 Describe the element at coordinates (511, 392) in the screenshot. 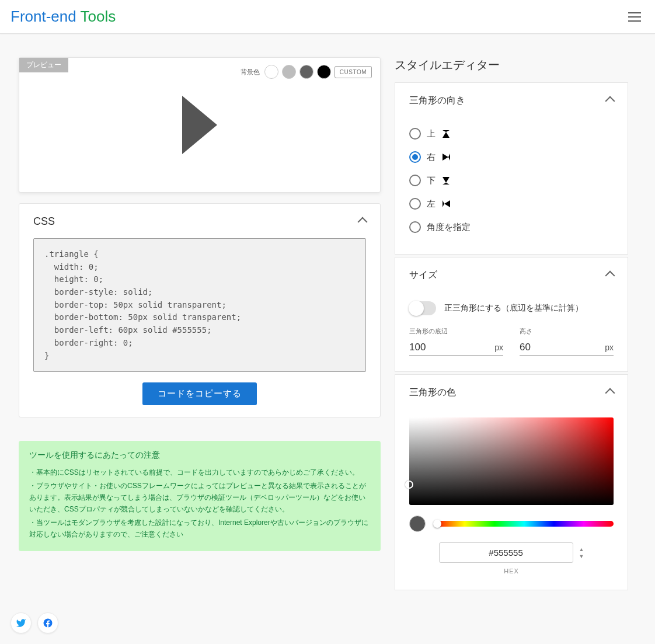

I see `color-header: 三角形の色` at that location.